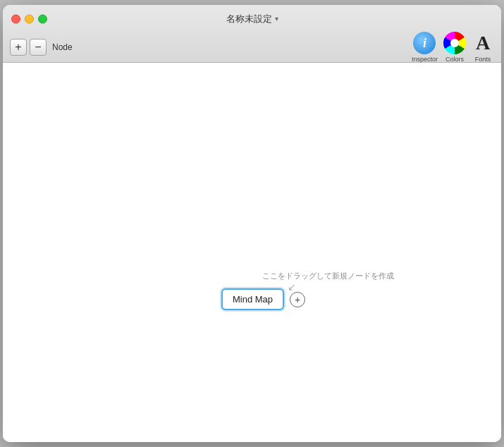 This screenshot has height=447, width=504. What do you see at coordinates (252, 47) in the screenshot?
I see `titlebar-bottom: + − Node i Inspector Colors` at bounding box center [252, 47].